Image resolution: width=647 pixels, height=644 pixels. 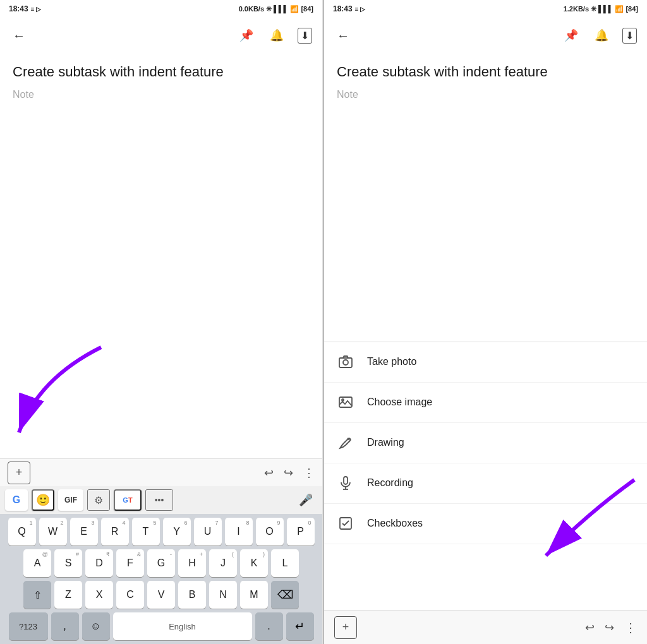 I want to click on left-keyboard-toolbar: + ↩ ↪ ⋮, so click(x=161, y=472).